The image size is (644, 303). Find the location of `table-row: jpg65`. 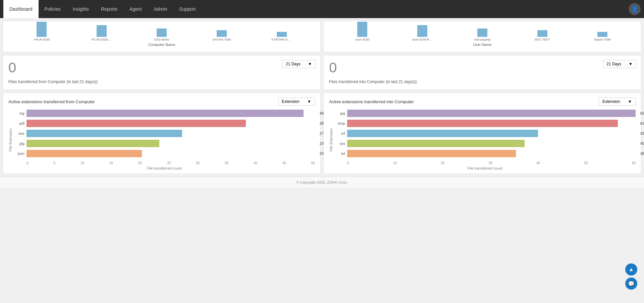

table-row: jpg65 is located at coordinates (485, 113).